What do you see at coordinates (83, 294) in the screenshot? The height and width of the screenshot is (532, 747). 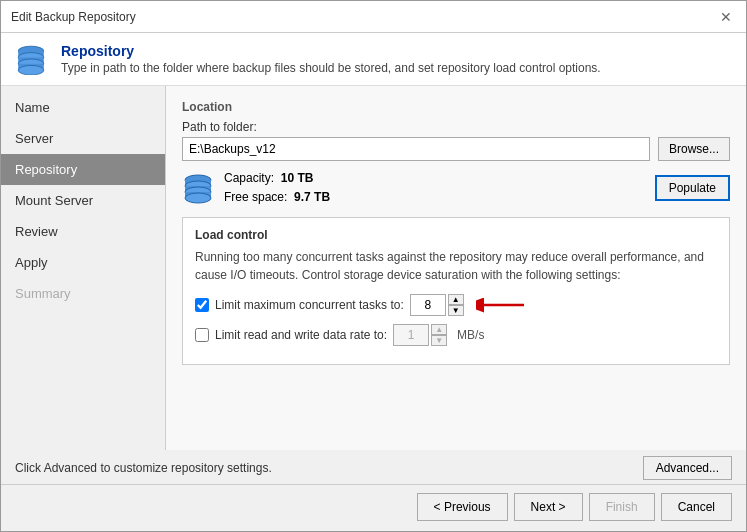 I see `sidebar-item-summary: Summary` at bounding box center [83, 294].